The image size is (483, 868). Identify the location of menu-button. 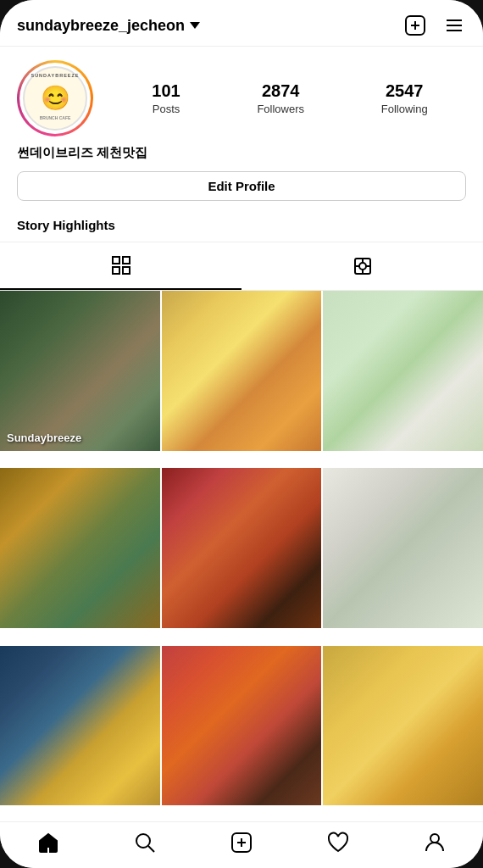
(454, 25).